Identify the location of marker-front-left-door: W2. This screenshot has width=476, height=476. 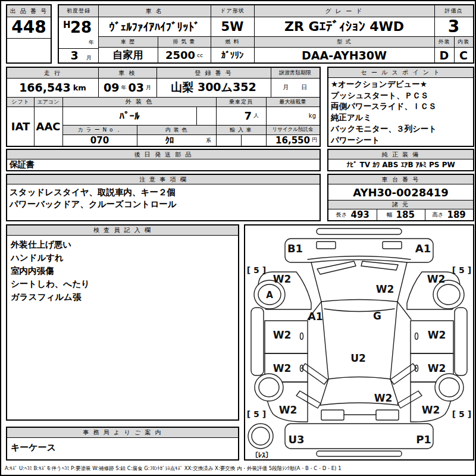
(282, 335).